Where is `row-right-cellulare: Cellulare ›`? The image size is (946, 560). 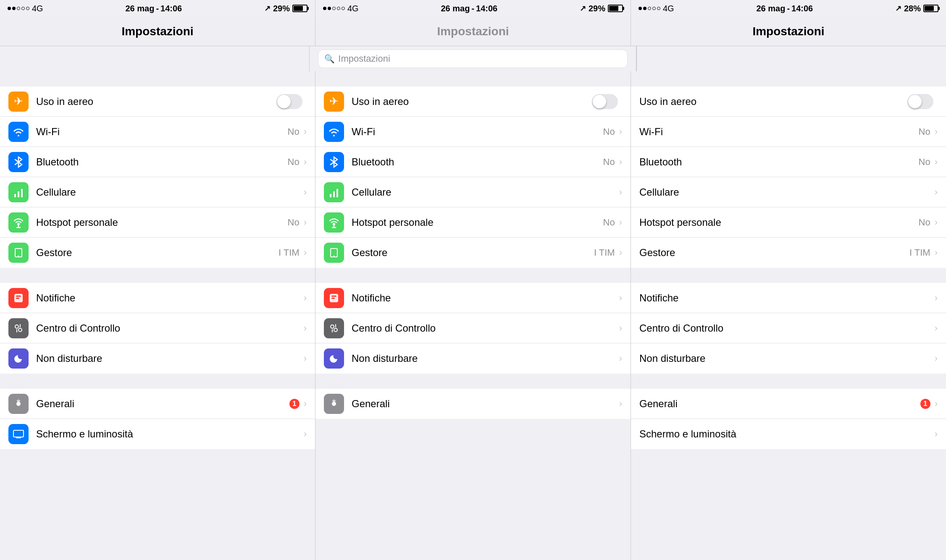 row-right-cellulare: Cellulare › is located at coordinates (788, 192).